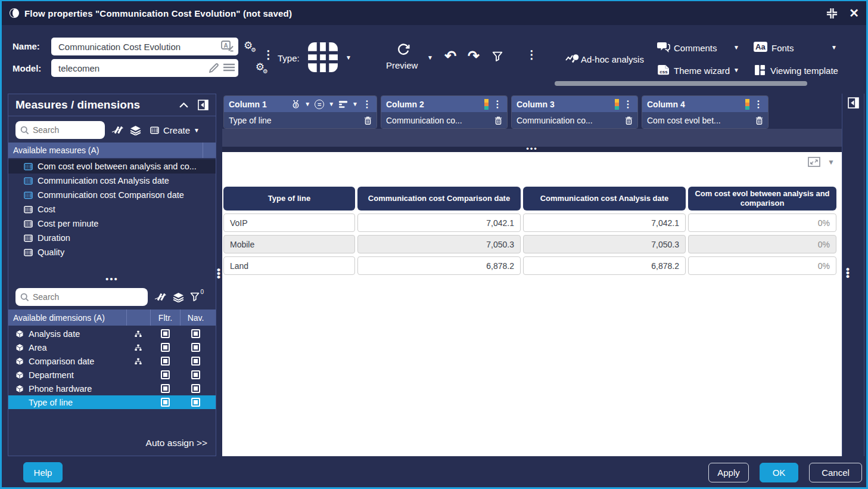 The width and height of the screenshot is (868, 489). I want to click on close-icon: ✕, so click(854, 13).